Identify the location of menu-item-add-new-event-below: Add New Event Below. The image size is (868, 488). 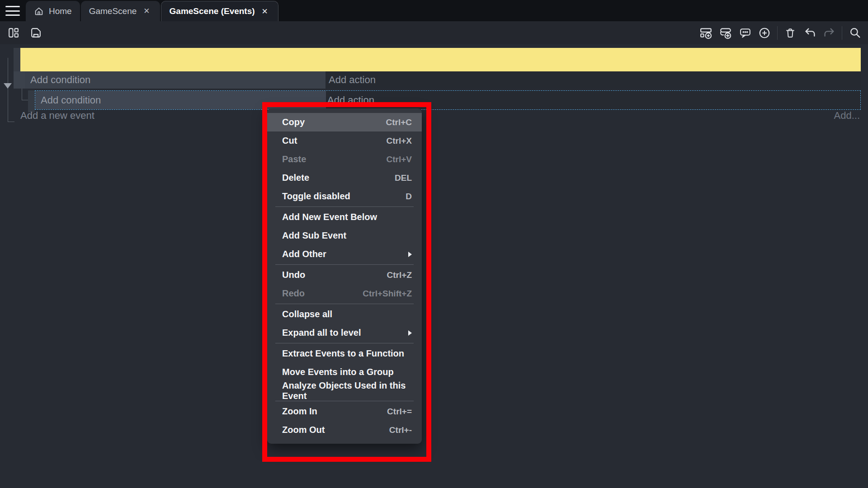
(344, 217).